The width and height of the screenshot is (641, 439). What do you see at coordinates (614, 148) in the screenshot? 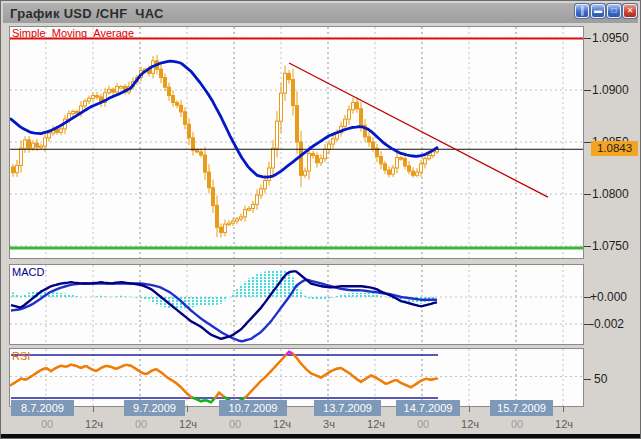
I see `current-price-badge: 1.0843` at bounding box center [614, 148].